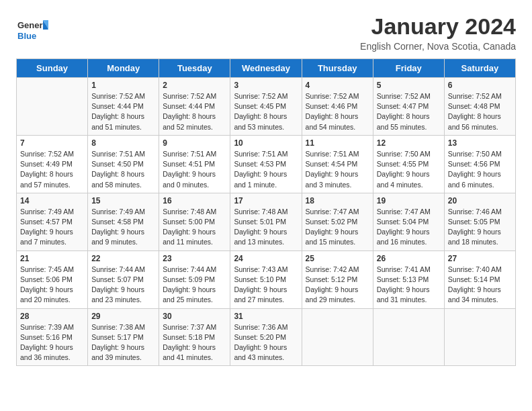 This screenshot has width=532, height=411. Describe the element at coordinates (52, 107) in the screenshot. I see `calendar-cell` at that location.